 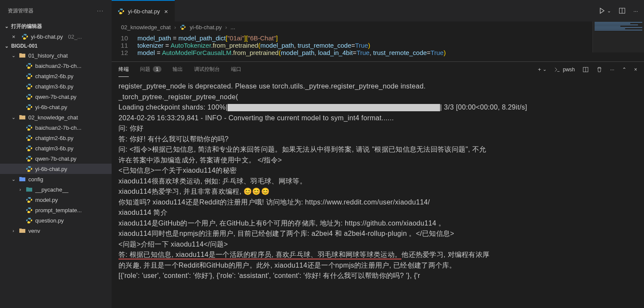 What do you see at coordinates (56, 200) in the screenshot?
I see `file-item: model.py` at bounding box center [56, 200].